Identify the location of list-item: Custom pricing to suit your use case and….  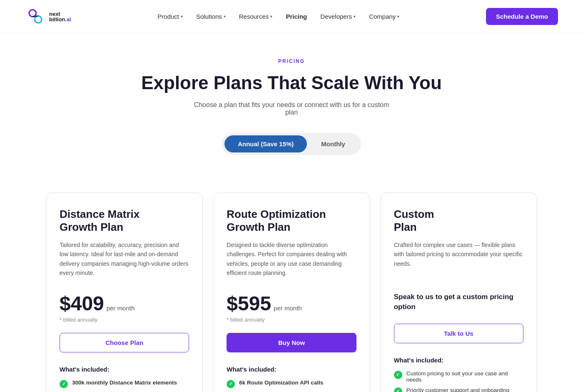
(459, 377).